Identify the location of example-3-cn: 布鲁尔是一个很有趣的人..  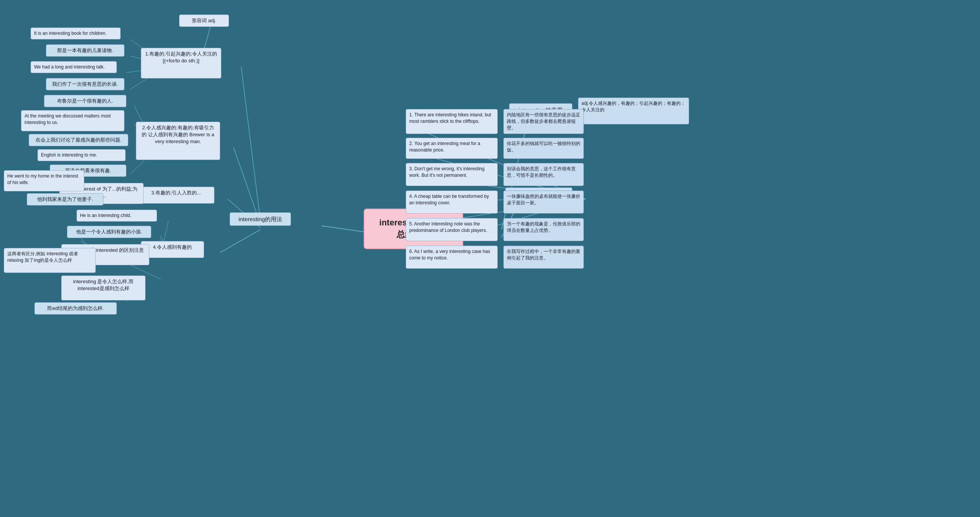
(85, 101).